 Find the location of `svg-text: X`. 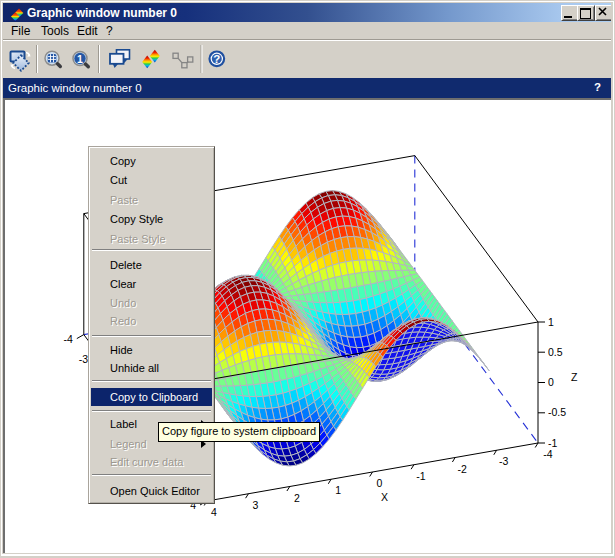

svg-text: X is located at coordinates (384, 497).